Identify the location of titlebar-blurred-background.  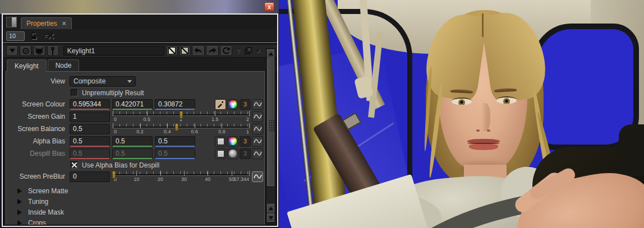
(139, 7).